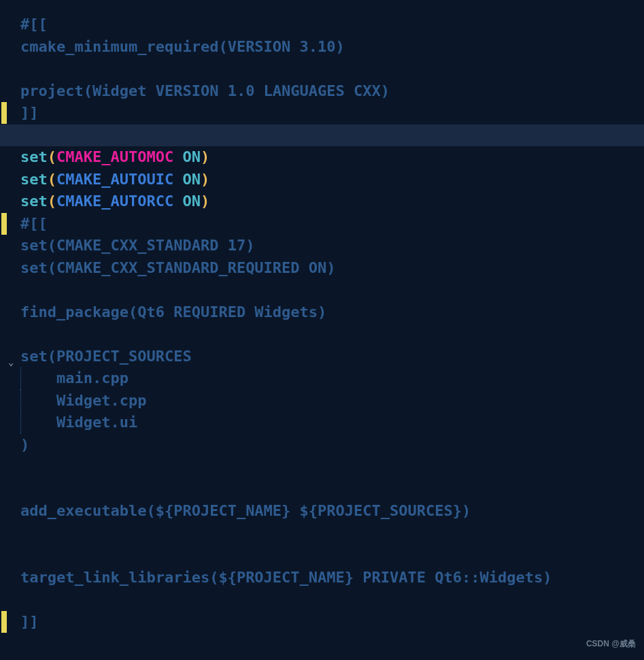 The width and height of the screenshot is (644, 660). What do you see at coordinates (79, 422) in the screenshot?
I see `comment-text: Widget.ui` at bounding box center [79, 422].